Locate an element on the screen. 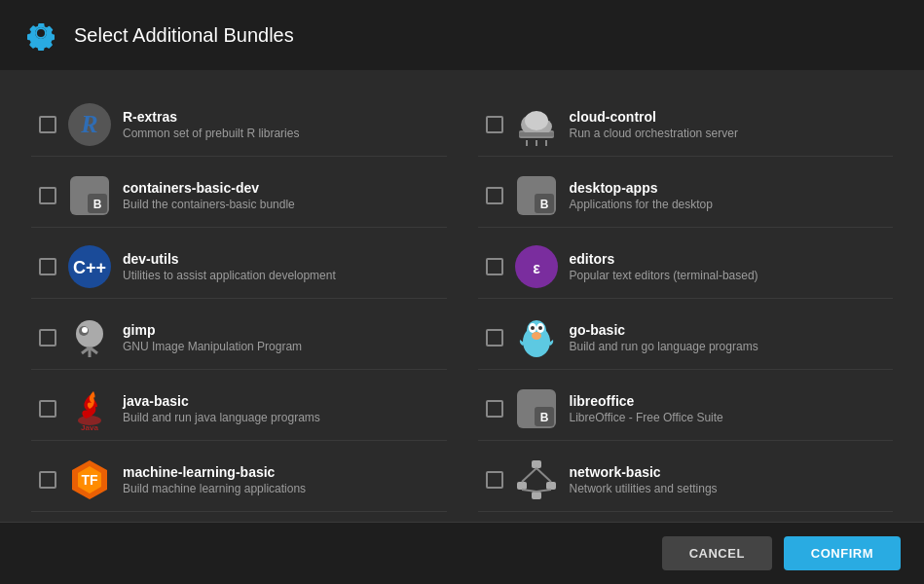 The image size is (924, 584). network-icon is located at coordinates (536, 480).